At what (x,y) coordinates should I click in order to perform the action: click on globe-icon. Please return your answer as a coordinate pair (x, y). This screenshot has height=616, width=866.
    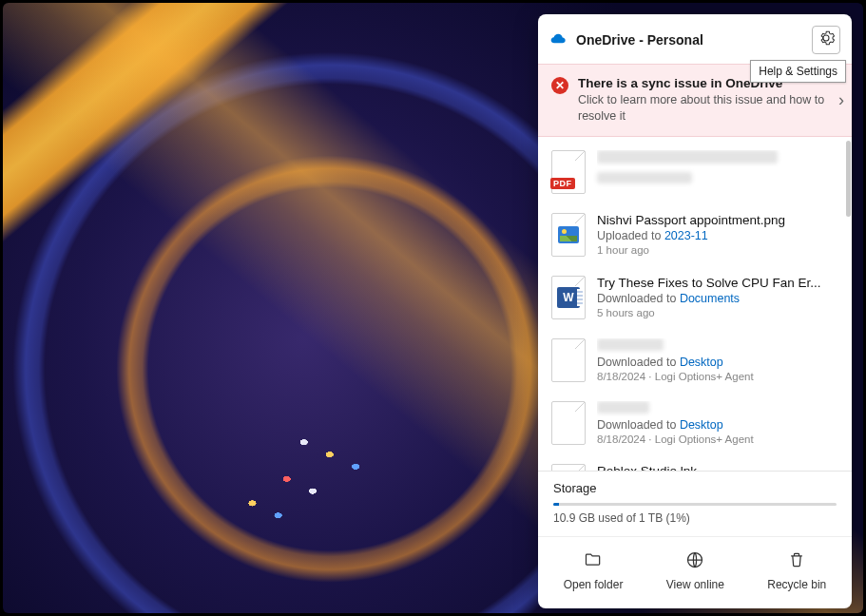
    Looking at the image, I should click on (695, 561).